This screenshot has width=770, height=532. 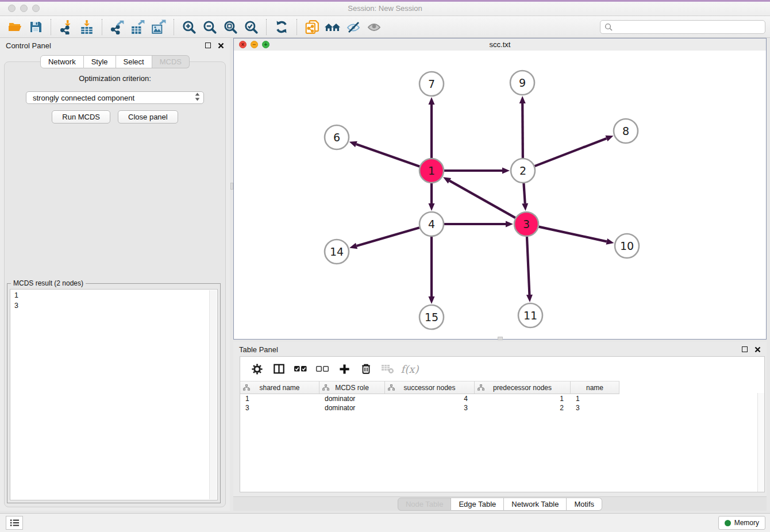 I want to click on tab-edge-table: Edge Table, so click(x=478, y=504).